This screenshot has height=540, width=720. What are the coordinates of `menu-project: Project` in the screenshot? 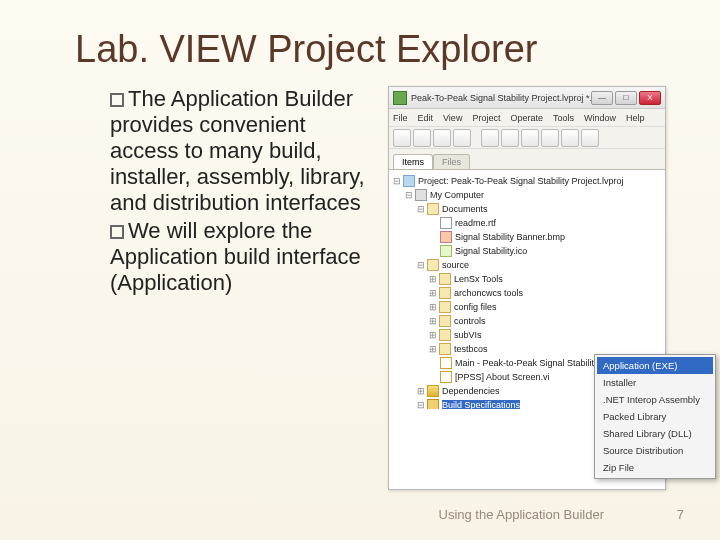 It's located at (486, 118).